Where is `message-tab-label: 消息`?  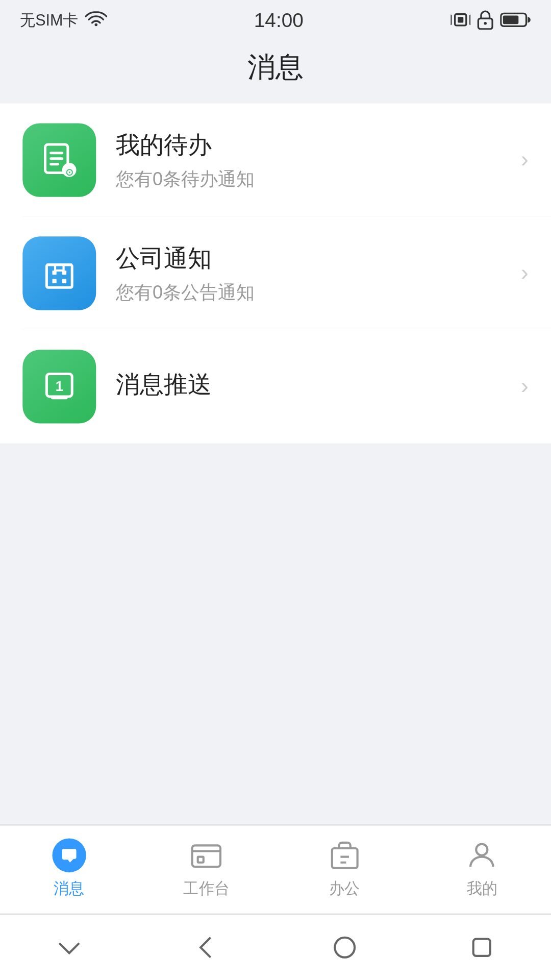 message-tab-label: 消息 is located at coordinates (69, 889).